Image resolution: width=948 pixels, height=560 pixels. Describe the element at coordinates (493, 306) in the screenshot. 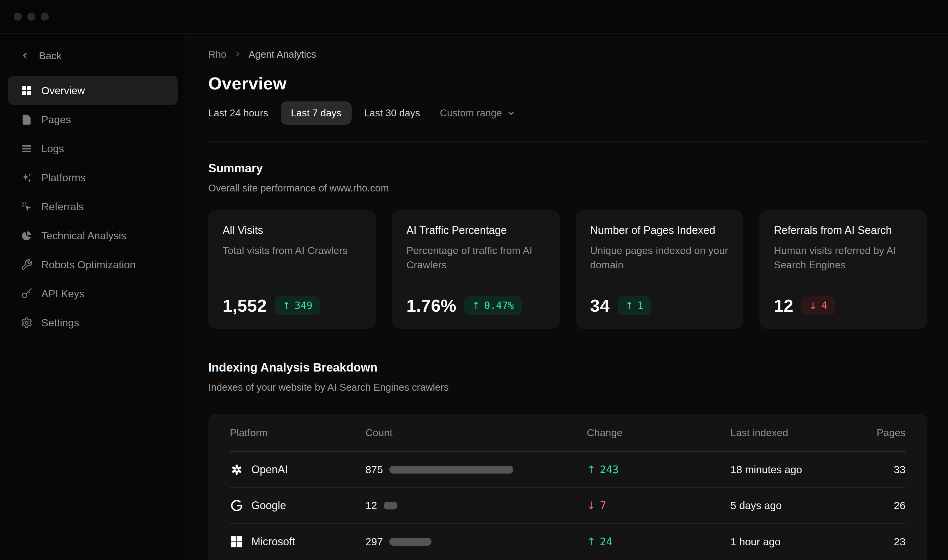

I see `change-badge: ↑0.47%` at that location.